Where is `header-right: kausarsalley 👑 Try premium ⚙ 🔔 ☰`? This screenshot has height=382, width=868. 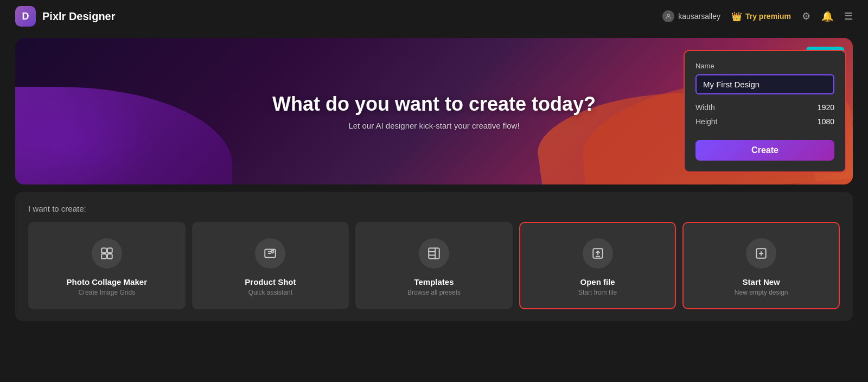 header-right: kausarsalley 👑 Try premium ⚙ 🔔 ☰ is located at coordinates (757, 16).